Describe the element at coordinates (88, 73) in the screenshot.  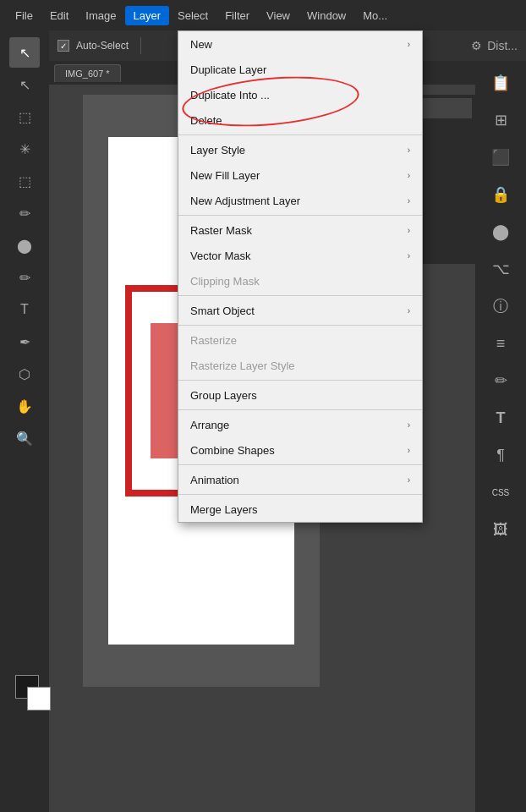
I see `tab-img607: IMG_607 *` at that location.